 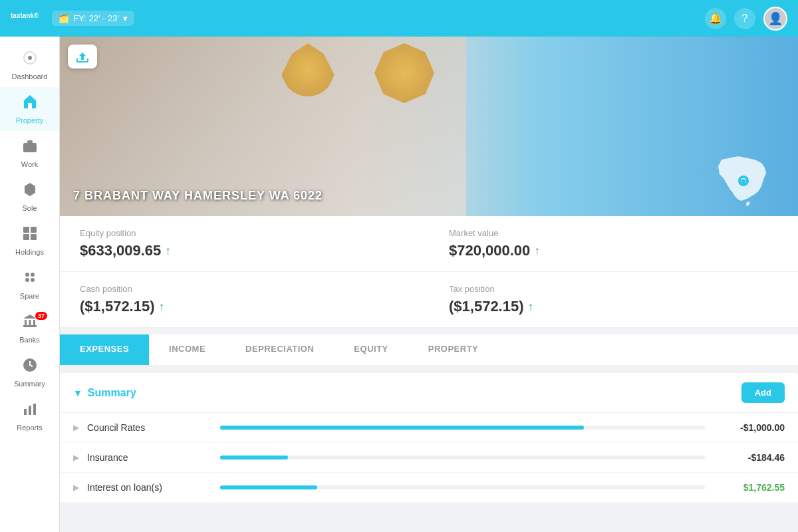 What do you see at coordinates (96, 19) in the screenshot?
I see `fy-label: FY: 22' - 23'` at bounding box center [96, 19].